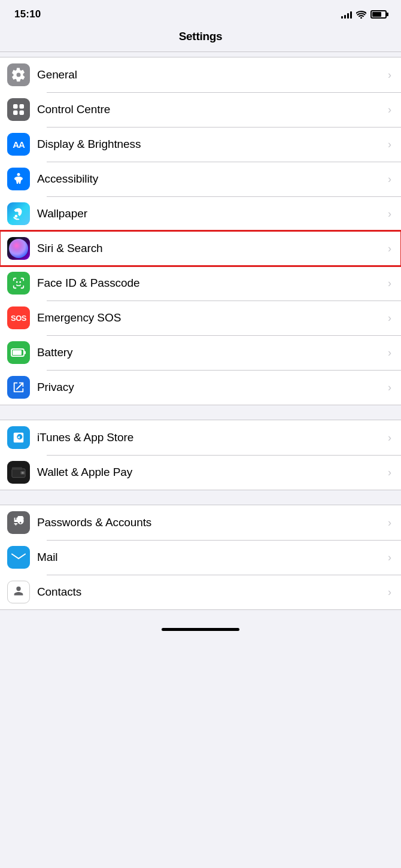 Image resolution: width=401 pixels, height=868 pixels. What do you see at coordinates (201, 36) in the screenshot?
I see `page-title: Settings` at bounding box center [201, 36].